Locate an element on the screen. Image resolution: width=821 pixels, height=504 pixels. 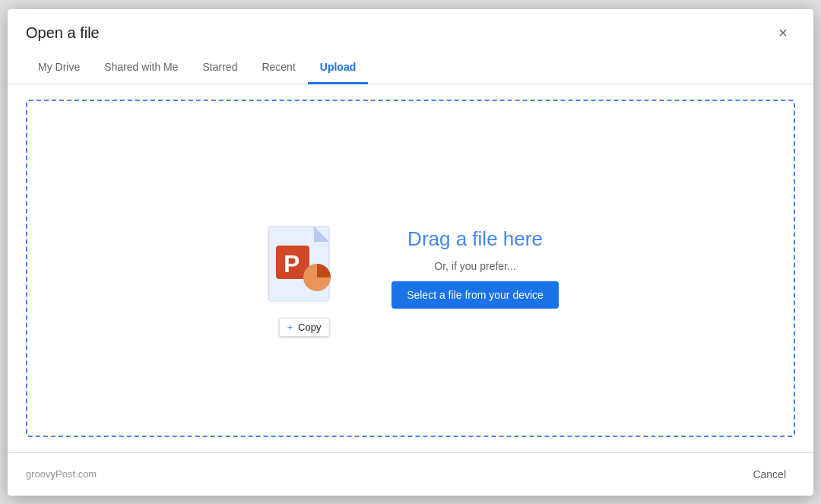
cancel-button: Cancel is located at coordinates (769, 474).